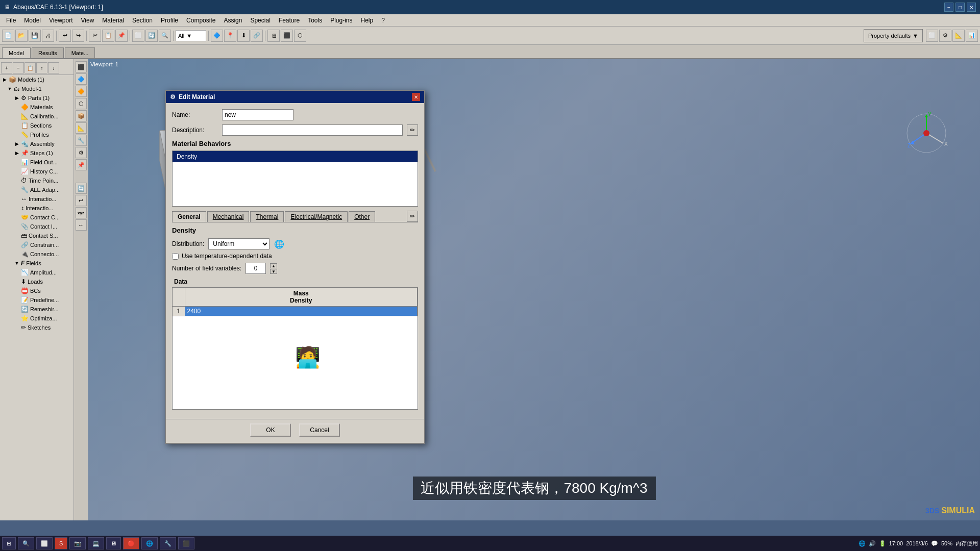  I want to click on mesh-btn: 🔷, so click(217, 36).